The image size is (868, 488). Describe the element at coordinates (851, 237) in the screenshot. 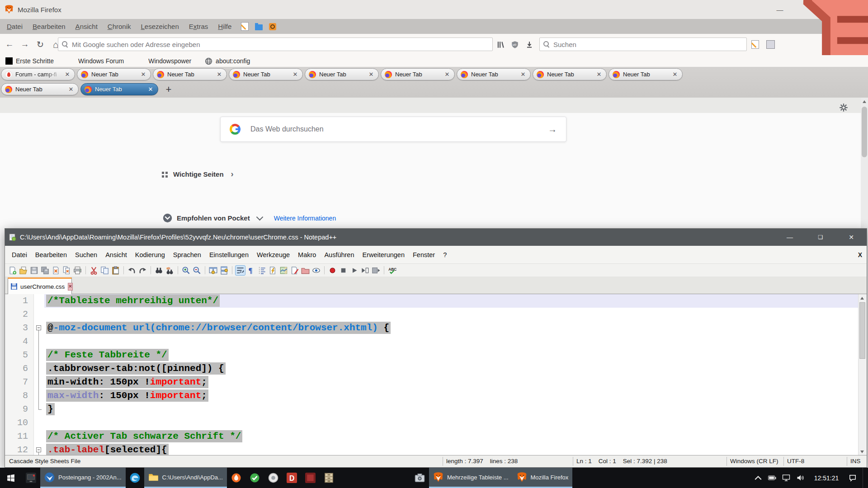

I see `close-icon` at that location.